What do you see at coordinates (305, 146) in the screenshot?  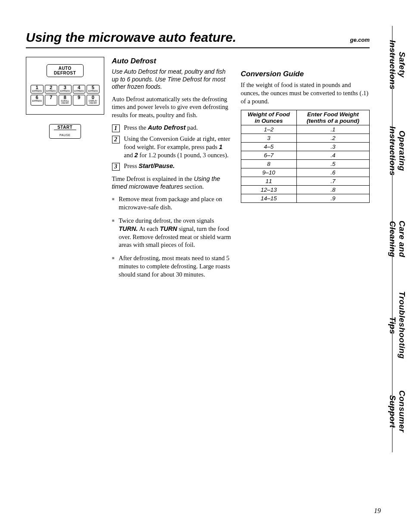 I see `table-row: 4–5.3` at bounding box center [305, 146].